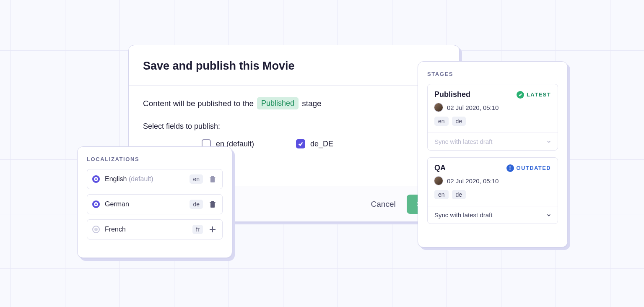  I want to click on publish-modal-title: Save and publish this Movie, so click(294, 66).